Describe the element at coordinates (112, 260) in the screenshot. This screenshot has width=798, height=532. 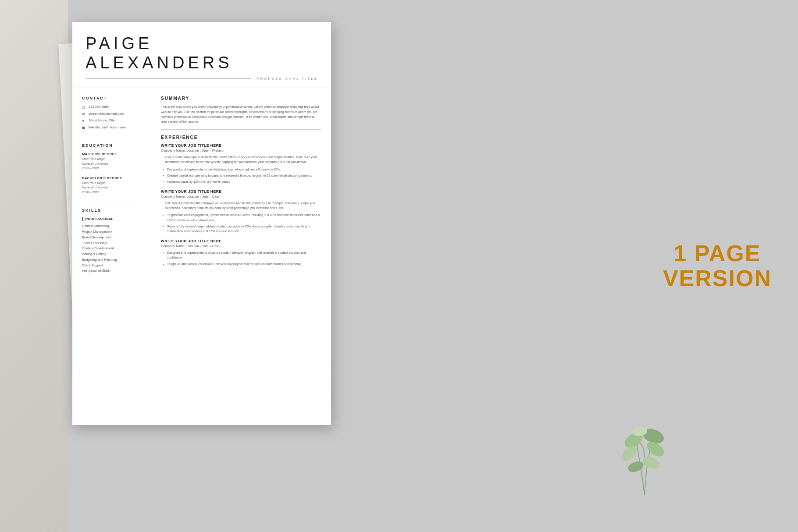
I see `skill-item: Budgeting and Planning` at that location.